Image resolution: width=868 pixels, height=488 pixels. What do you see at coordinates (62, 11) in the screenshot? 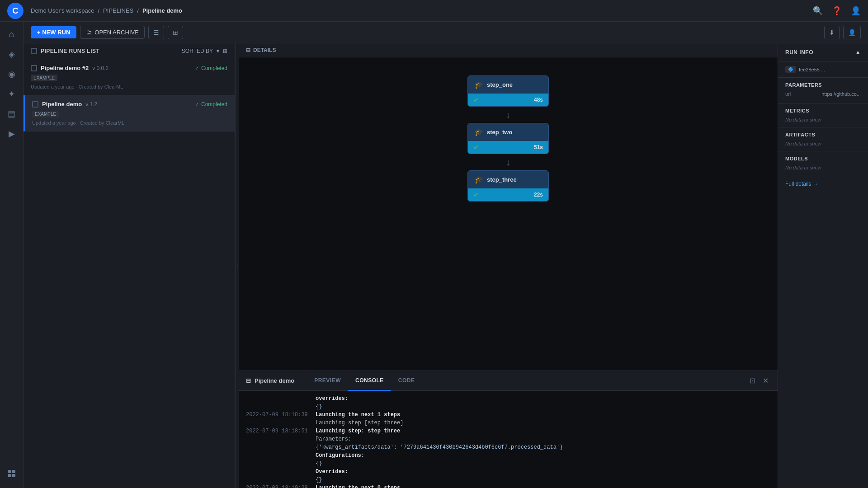
I see `breadcrumb-workspace: Demo User's workspace` at bounding box center [62, 11].